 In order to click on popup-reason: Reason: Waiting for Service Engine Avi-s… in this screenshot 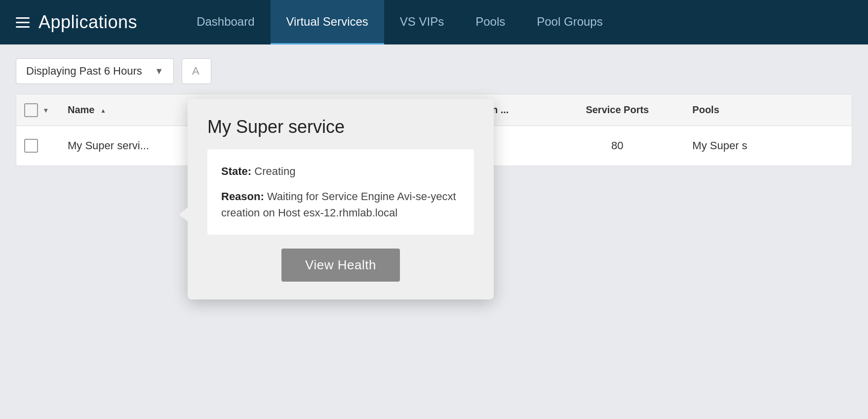, I will do `click(341, 205)`.